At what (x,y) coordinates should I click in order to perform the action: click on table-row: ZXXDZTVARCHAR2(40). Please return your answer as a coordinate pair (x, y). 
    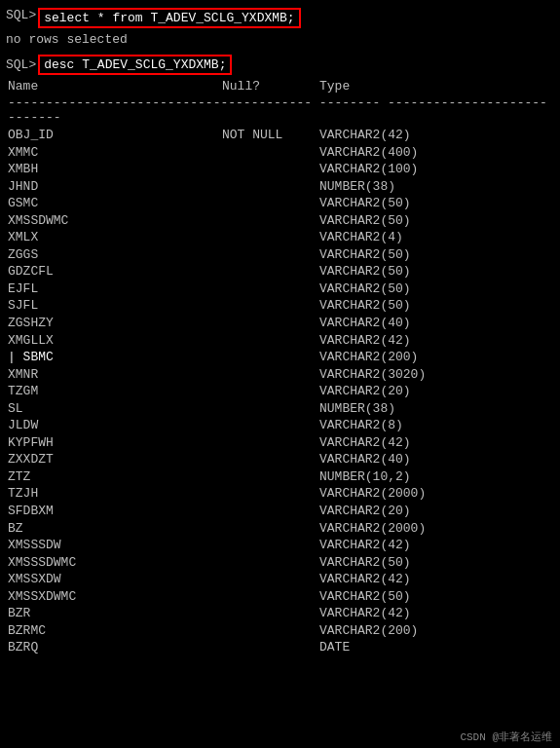
    Looking at the image, I should click on (280, 460).